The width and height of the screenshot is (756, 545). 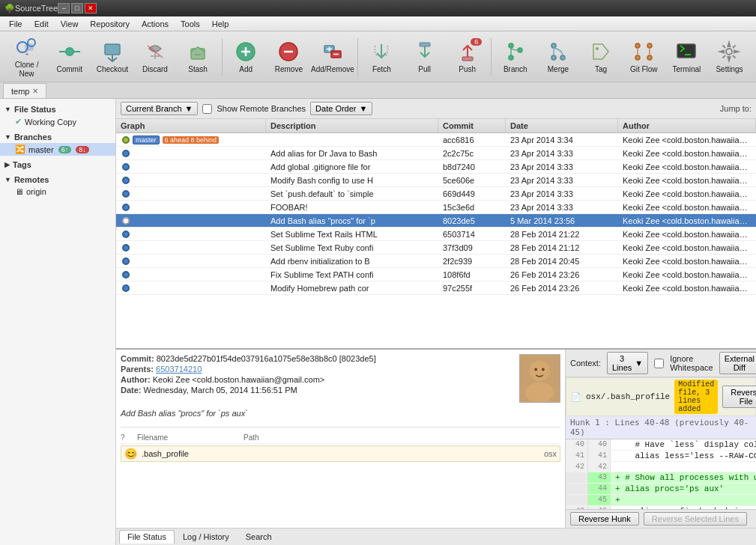 What do you see at coordinates (58, 192) in the screenshot?
I see `sidebar-item-origin: 🖥 origin` at bounding box center [58, 192].